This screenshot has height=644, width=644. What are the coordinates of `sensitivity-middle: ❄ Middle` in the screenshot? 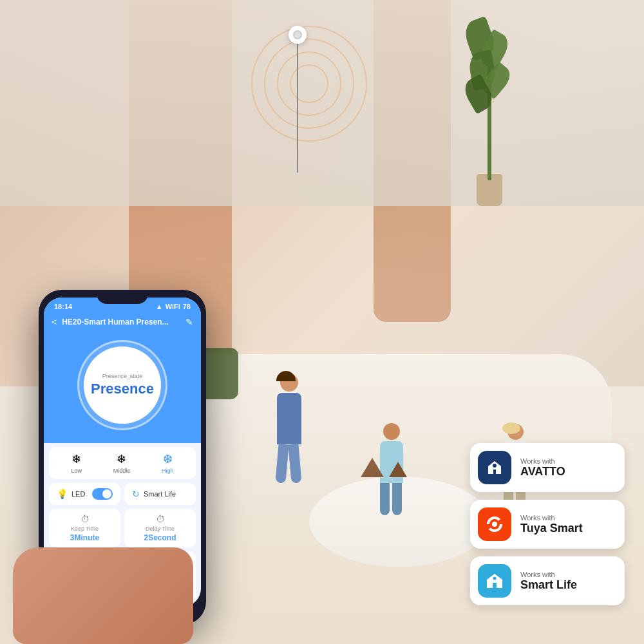 It's located at (122, 463).